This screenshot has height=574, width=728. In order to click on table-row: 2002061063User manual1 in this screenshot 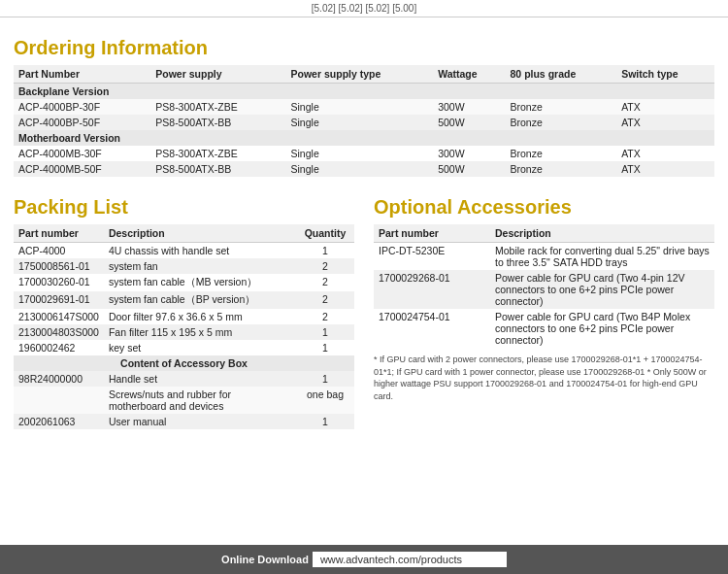, I will do `click(184, 422)`.